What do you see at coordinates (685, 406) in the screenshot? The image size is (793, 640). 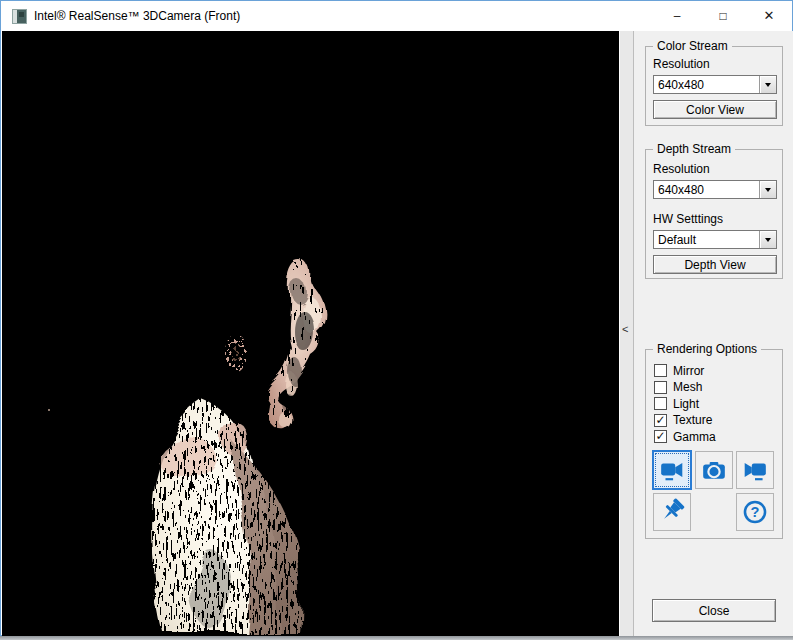 I see `render-options-list: Mirror Mesh Light Texture` at bounding box center [685, 406].